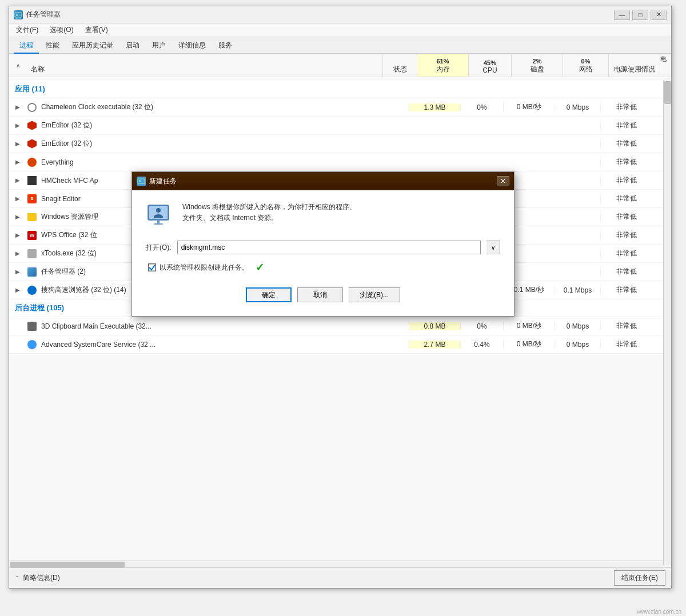 Image resolution: width=686 pixels, height=616 pixels. Describe the element at coordinates (159, 46) in the screenshot. I see `tab-users: 用户` at that location.